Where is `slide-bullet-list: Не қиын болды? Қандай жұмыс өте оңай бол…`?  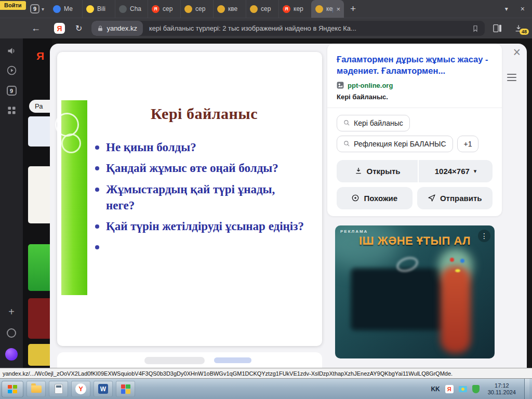 slide-bullet-list: Не қиын болды? Қандай жұмыс өте оңай бол… is located at coordinates (199, 197).